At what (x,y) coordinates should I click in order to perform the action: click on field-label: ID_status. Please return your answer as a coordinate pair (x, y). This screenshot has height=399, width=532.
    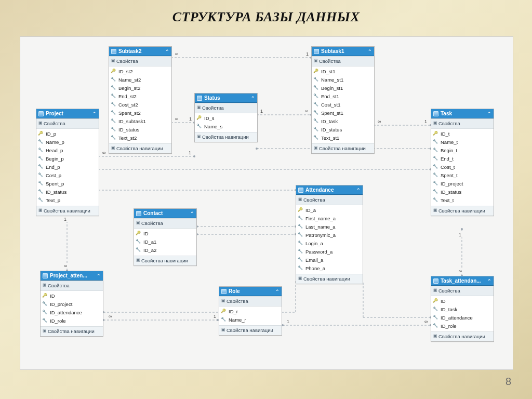
    Looking at the image, I should click on (331, 130).